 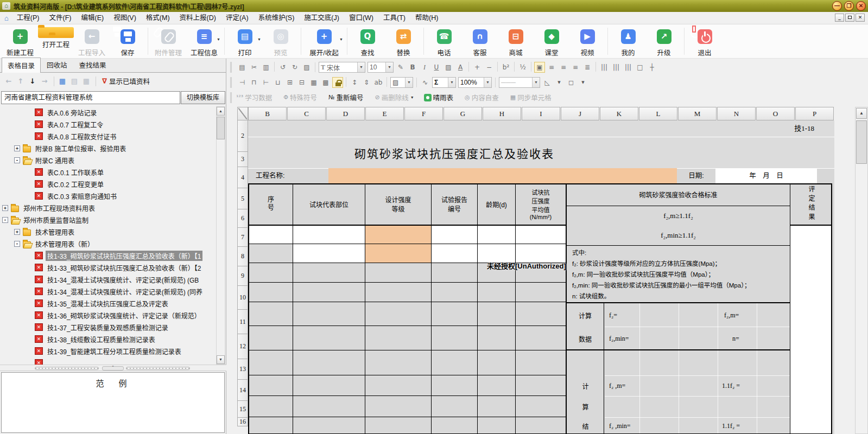 What do you see at coordinates (427, 18) in the screenshot?
I see `menu-item: 帮助(H)` at bounding box center [427, 18].